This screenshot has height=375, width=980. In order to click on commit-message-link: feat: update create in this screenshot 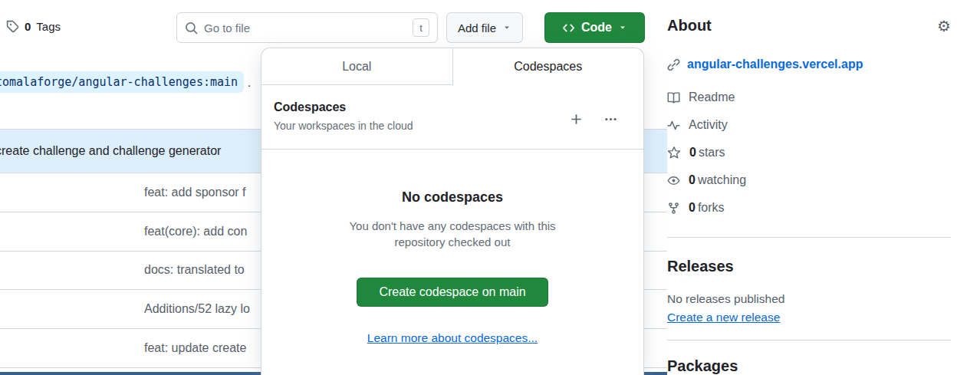, I will do `click(195, 348)`.